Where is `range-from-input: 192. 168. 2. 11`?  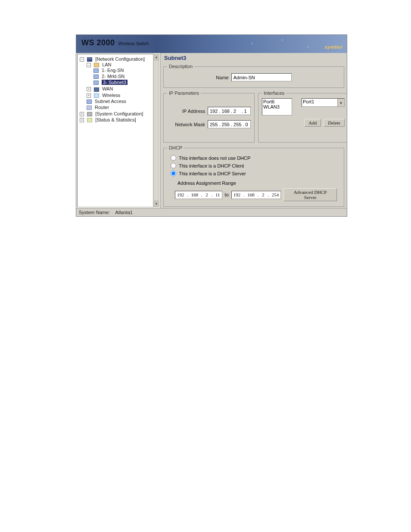
range-from-input: 192. 168. 2. 11 is located at coordinates (199, 195).